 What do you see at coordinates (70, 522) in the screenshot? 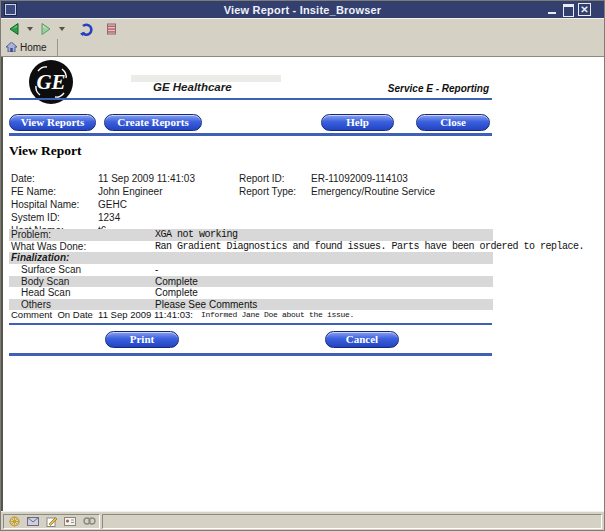
I see `addressbook-icon` at bounding box center [70, 522].